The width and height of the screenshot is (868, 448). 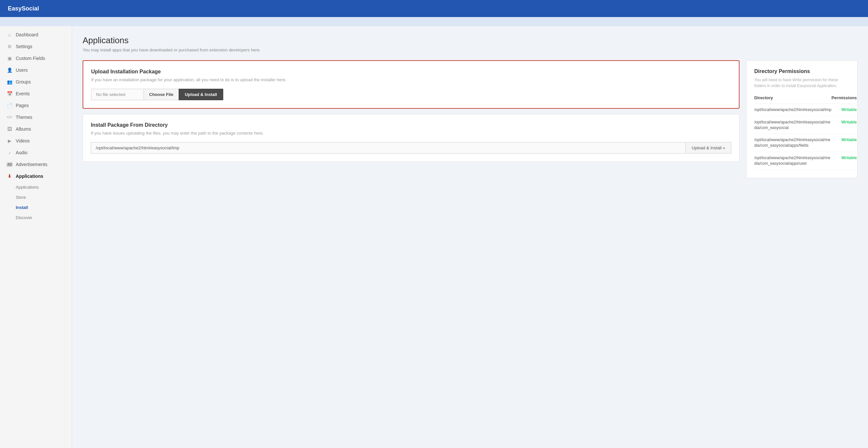 What do you see at coordinates (411, 125) in the screenshot?
I see `install-directory-title: Install Package From Directory` at bounding box center [411, 125].